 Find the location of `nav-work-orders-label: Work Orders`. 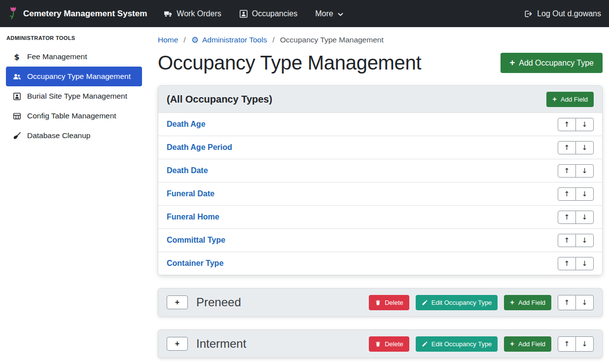

nav-work-orders-label: Work Orders is located at coordinates (199, 14).